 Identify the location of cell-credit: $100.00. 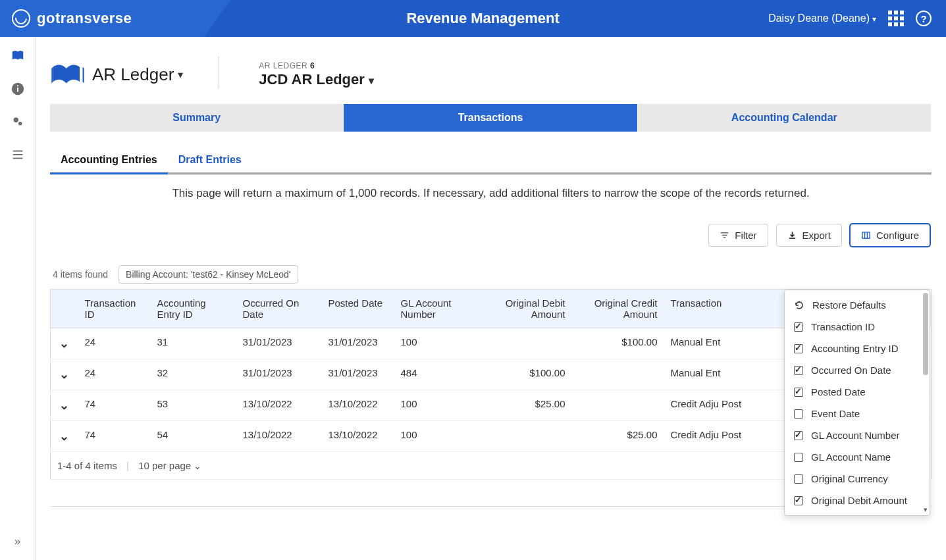
(618, 344).